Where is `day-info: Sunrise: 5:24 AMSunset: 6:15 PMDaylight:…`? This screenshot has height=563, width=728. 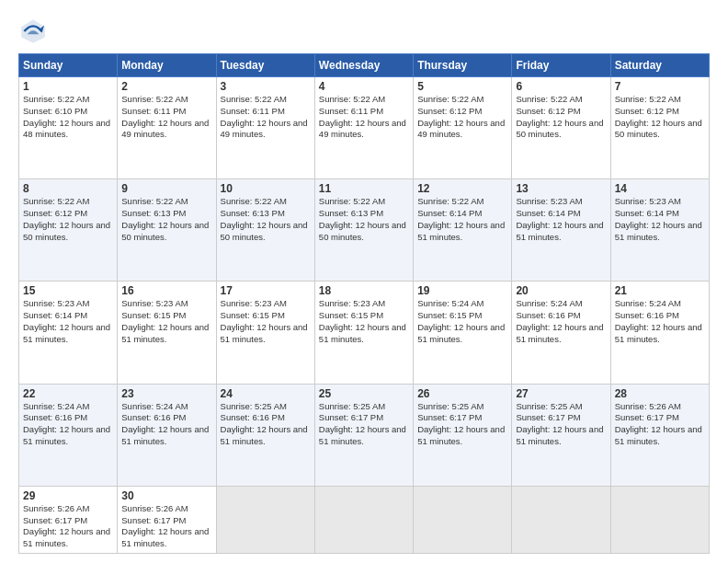 day-info: Sunrise: 5:24 AMSunset: 6:15 PMDaylight:… is located at coordinates (461, 320).